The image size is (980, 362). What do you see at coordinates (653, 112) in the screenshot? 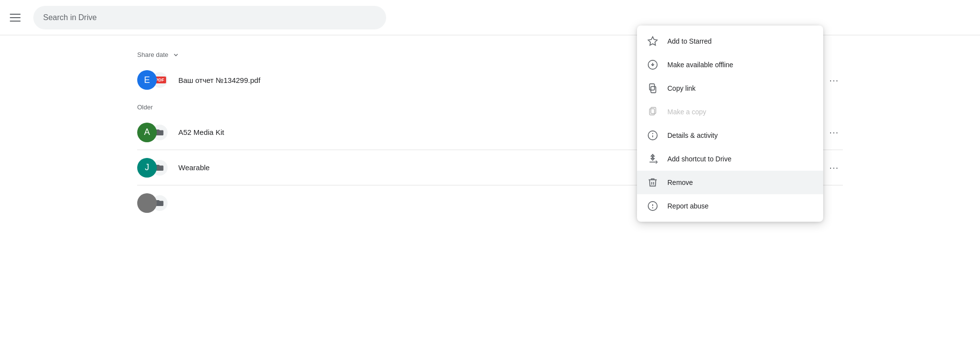
I see `make-copy-icon` at bounding box center [653, 112].